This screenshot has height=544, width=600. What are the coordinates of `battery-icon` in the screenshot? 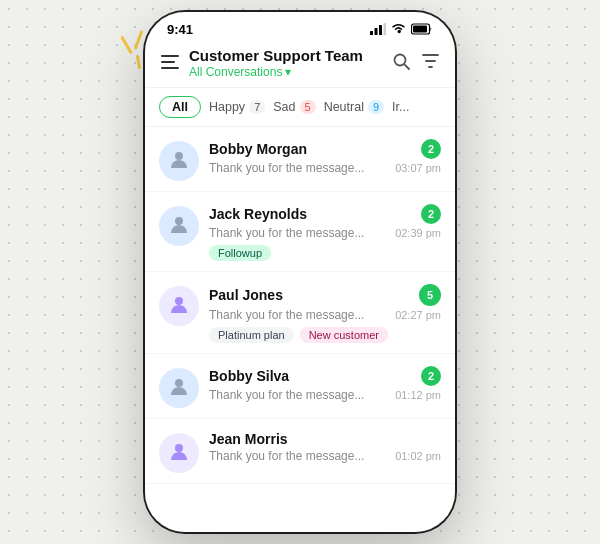 It's located at (422, 30).